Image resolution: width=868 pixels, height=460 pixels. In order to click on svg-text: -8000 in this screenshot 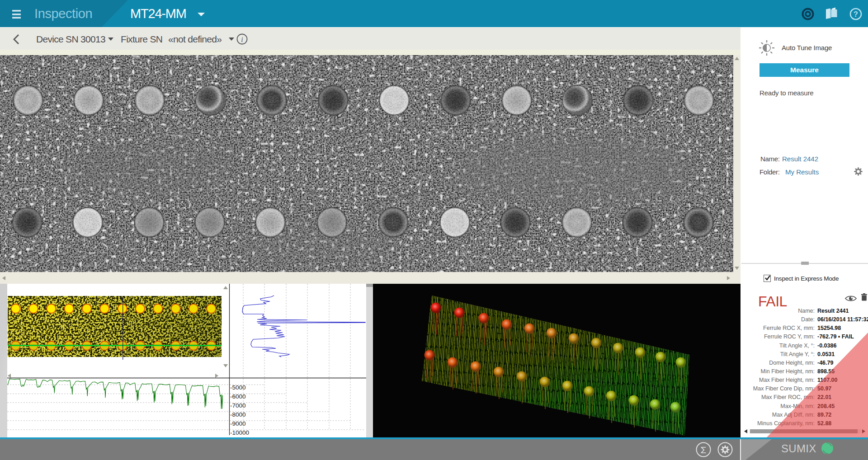, I will do `click(238, 415)`.